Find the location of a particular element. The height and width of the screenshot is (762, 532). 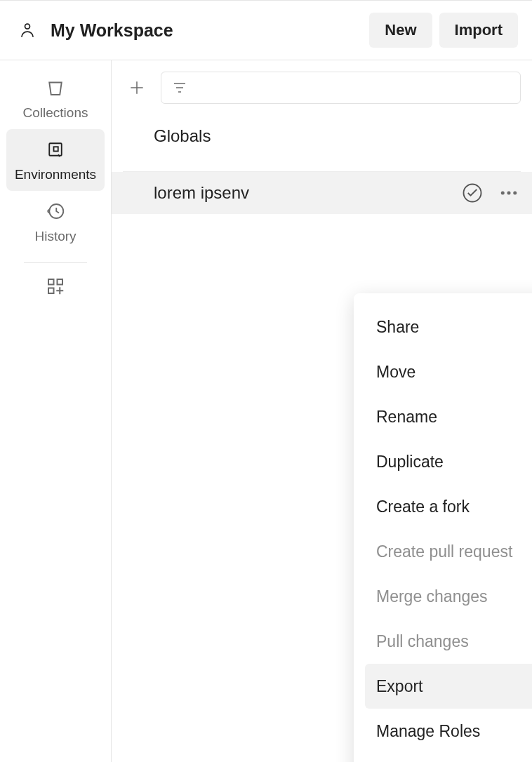

configure-sidebar-icon is located at coordinates (55, 286).